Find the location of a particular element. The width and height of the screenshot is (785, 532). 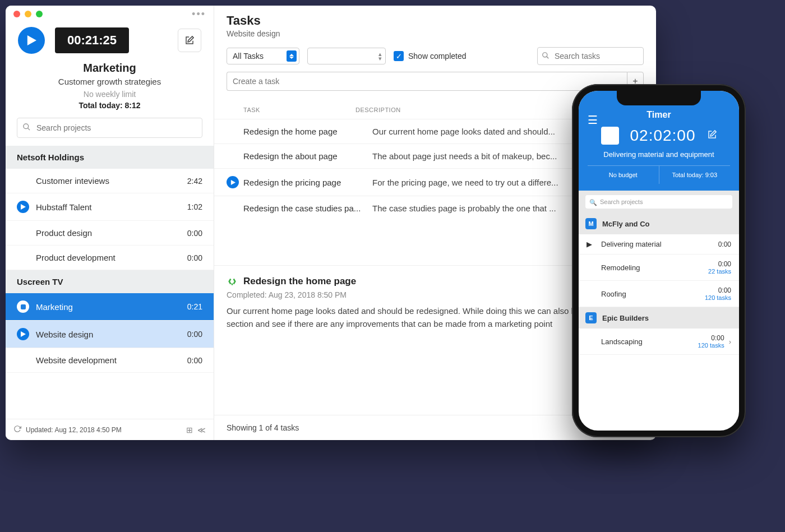

start-timer-button is located at coordinates (31, 40).